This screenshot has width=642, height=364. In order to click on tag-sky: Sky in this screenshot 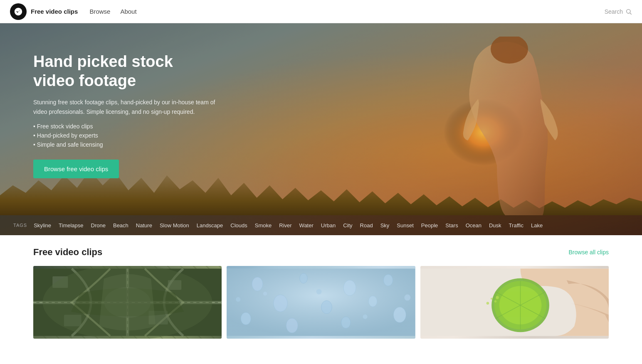, I will do `click(385, 225)`.